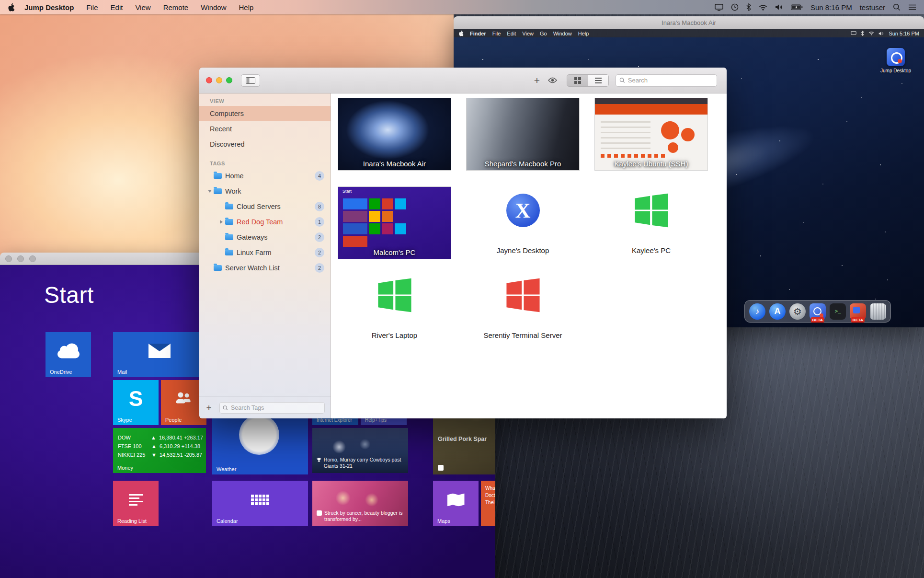  I want to click on sidebar-item-discovered: Discovered, so click(265, 144).